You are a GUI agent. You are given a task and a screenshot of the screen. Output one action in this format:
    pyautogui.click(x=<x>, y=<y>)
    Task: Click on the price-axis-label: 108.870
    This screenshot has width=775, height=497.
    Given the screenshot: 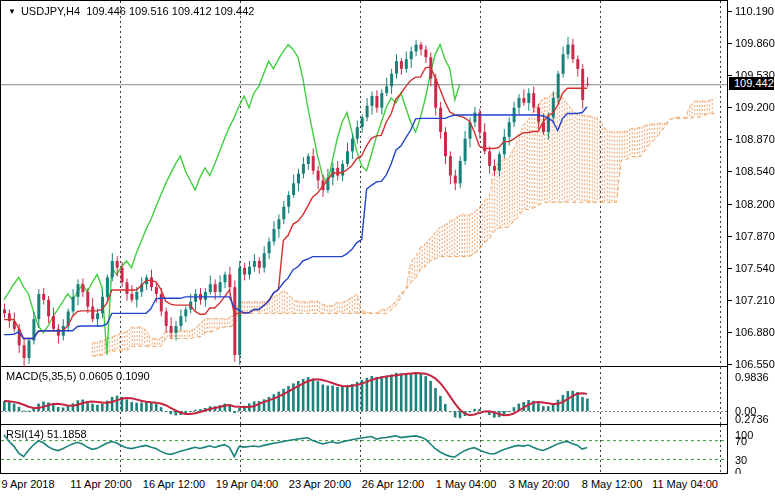 What is the action you would take?
    pyautogui.click(x=755, y=139)
    